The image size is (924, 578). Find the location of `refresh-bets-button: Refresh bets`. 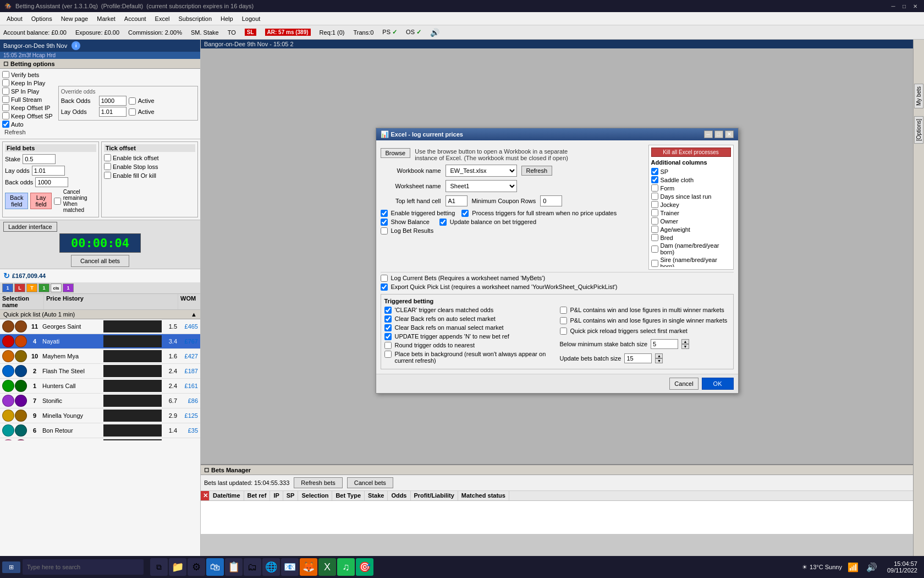

refresh-bets-button: Refresh bets is located at coordinates (318, 483).